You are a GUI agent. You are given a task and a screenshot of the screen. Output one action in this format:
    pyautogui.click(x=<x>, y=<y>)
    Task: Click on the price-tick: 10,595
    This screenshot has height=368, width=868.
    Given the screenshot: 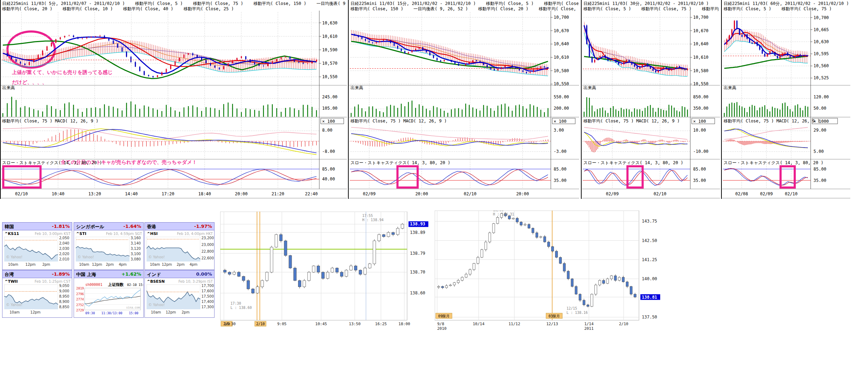 What is the action you would take?
    pyautogui.click(x=821, y=54)
    